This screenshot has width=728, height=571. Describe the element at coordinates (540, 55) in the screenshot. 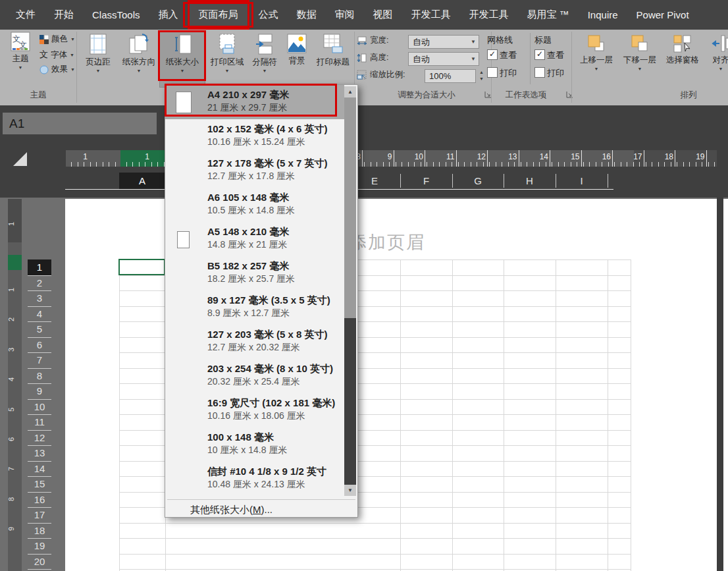

I see `headings-view-checkbox: ✓` at that location.